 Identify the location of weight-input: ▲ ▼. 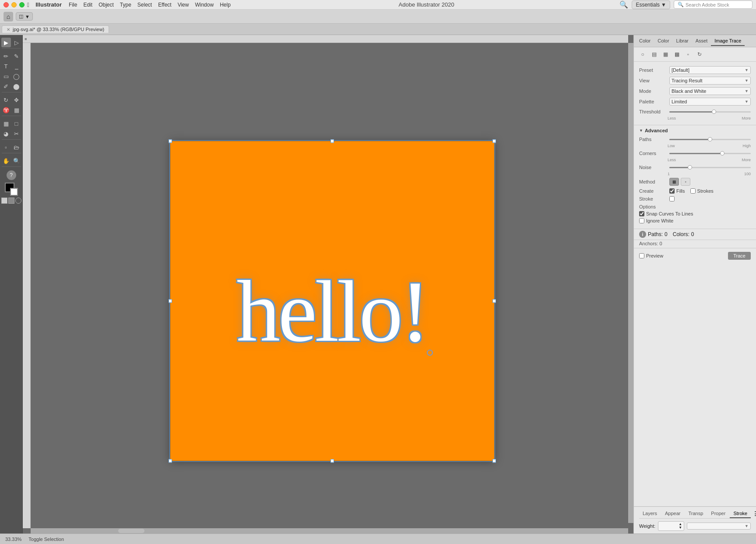
(671, 526).